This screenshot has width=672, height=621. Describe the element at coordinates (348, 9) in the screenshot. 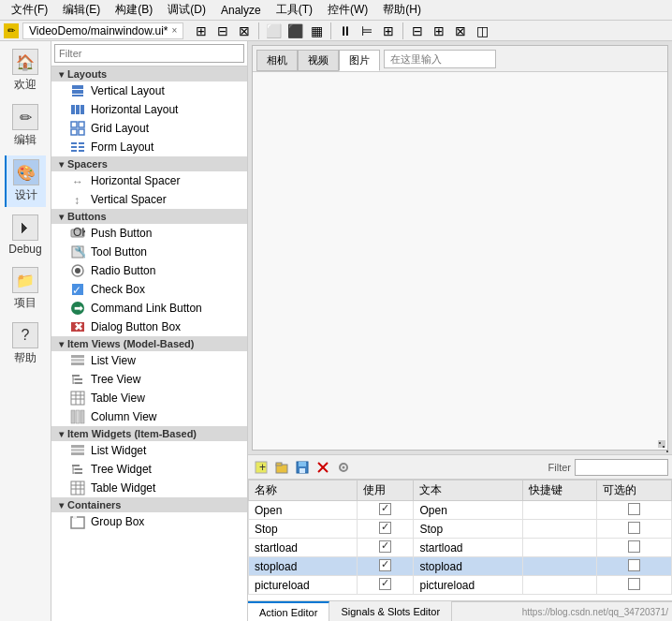

I see `menu-controls: 控件(W)` at that location.